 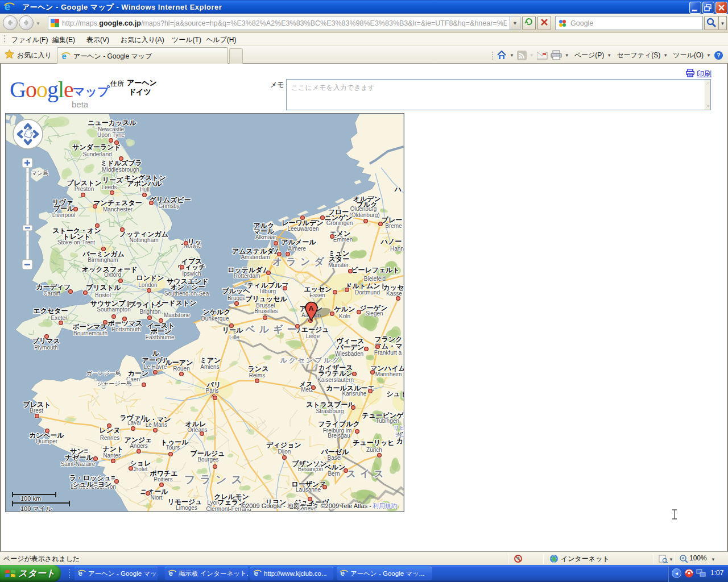 What do you see at coordinates (215, 318) in the screenshot?
I see `svg-text: Dunkerque` at bounding box center [215, 318].